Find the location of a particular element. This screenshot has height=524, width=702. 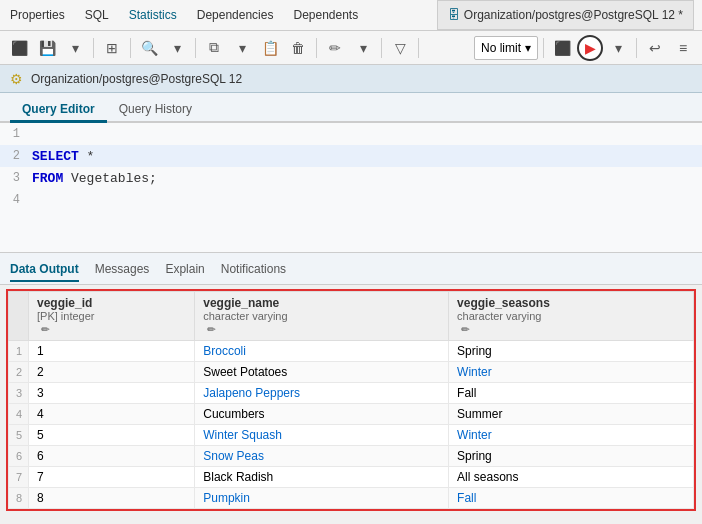

col-edit-icon-2: ✏ is located at coordinates (465, 330).